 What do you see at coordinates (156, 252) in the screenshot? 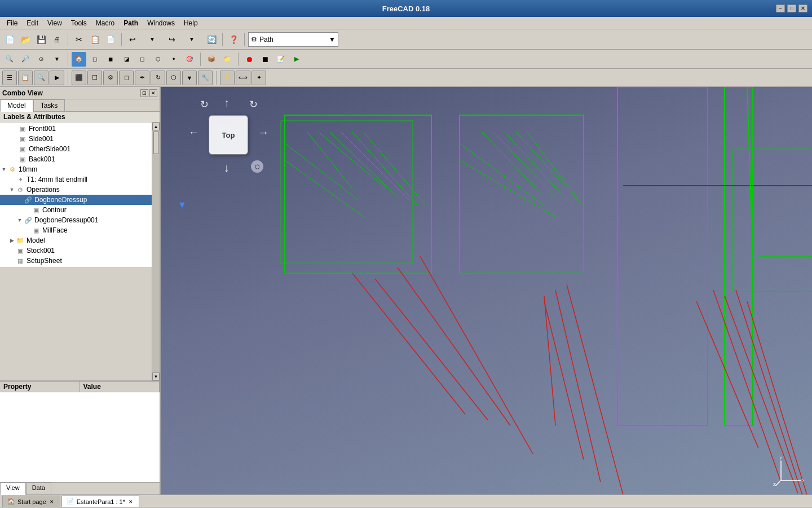
I see `scroll-track` at bounding box center [156, 252].